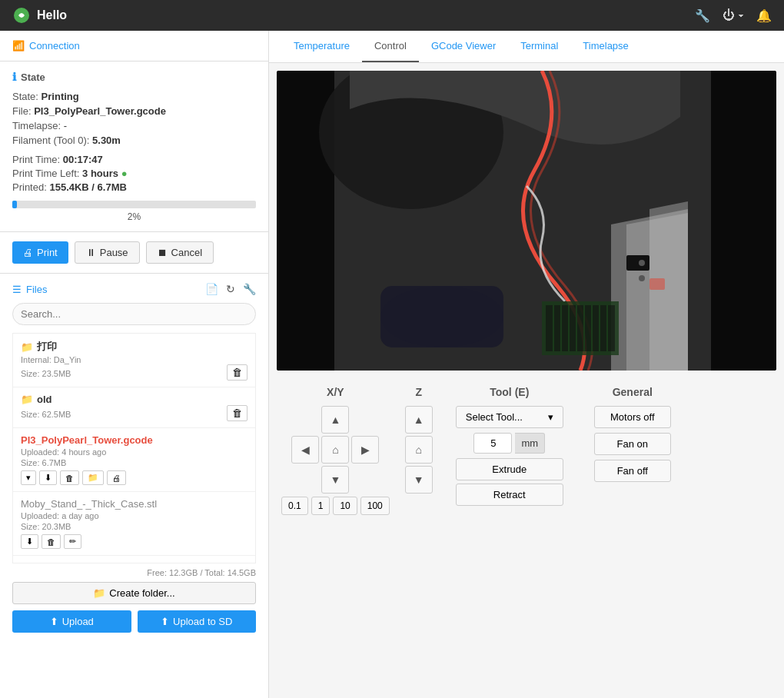 This screenshot has height=698, width=784. I want to click on pause-button: ⏸ Pause, so click(108, 252).